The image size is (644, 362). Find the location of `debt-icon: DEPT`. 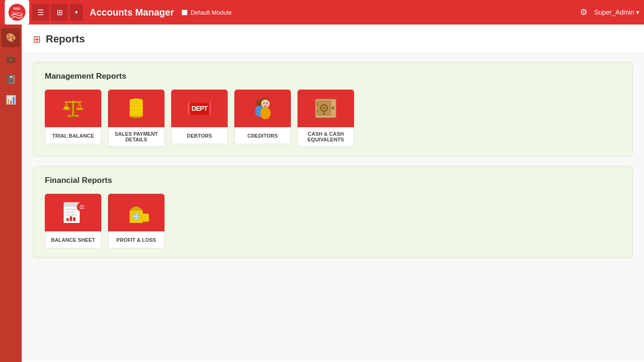

debt-icon: DEPT is located at coordinates (199, 108).